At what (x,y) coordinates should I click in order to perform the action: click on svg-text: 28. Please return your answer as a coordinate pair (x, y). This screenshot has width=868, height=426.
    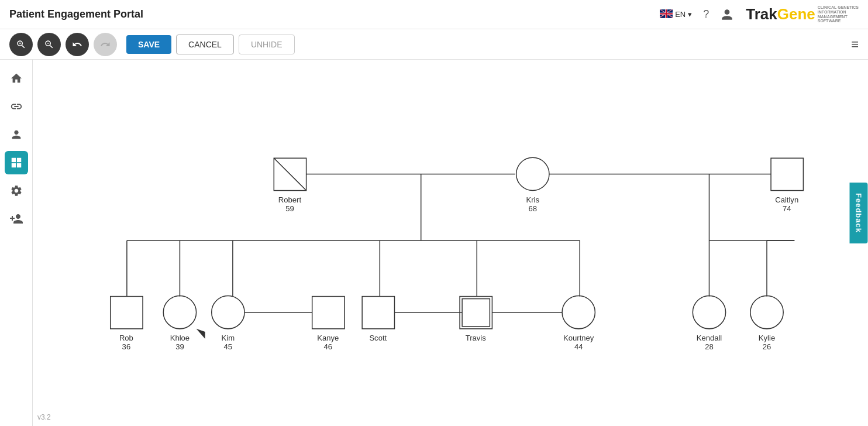
    Looking at the image, I should click on (709, 346).